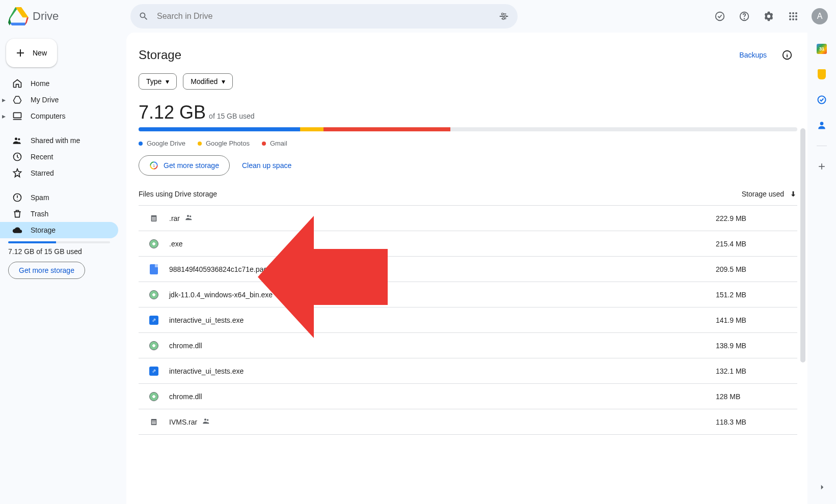  Describe the element at coordinates (803, 245) in the screenshot. I see `scrollbar` at that location.